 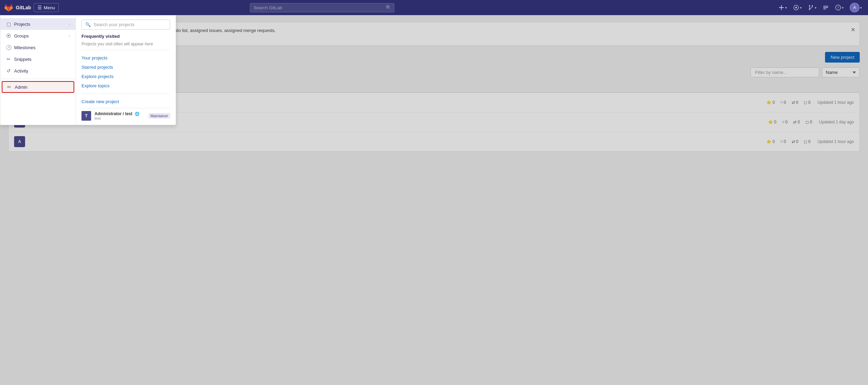 What do you see at coordinates (40, 8) in the screenshot?
I see `hamburger-icon: ☰` at bounding box center [40, 8].